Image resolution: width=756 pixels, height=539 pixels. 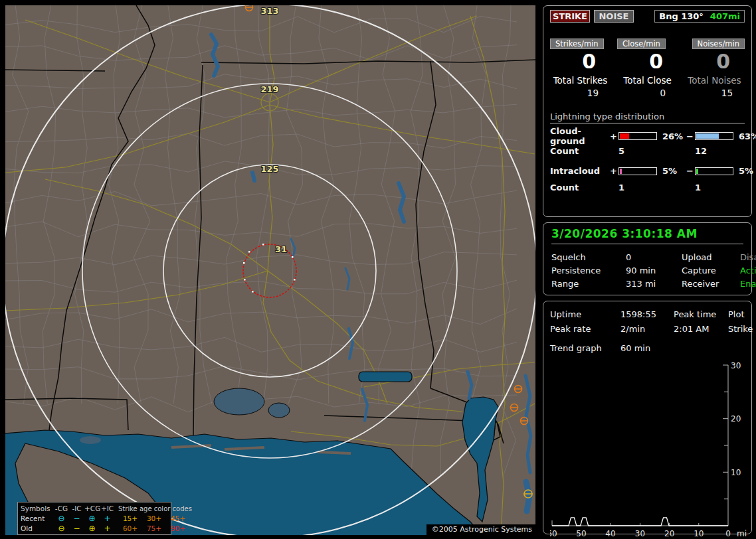 What do you see at coordinates (37, 508) in the screenshot?
I see `legend-symbols-header: Symbols` at bounding box center [37, 508].